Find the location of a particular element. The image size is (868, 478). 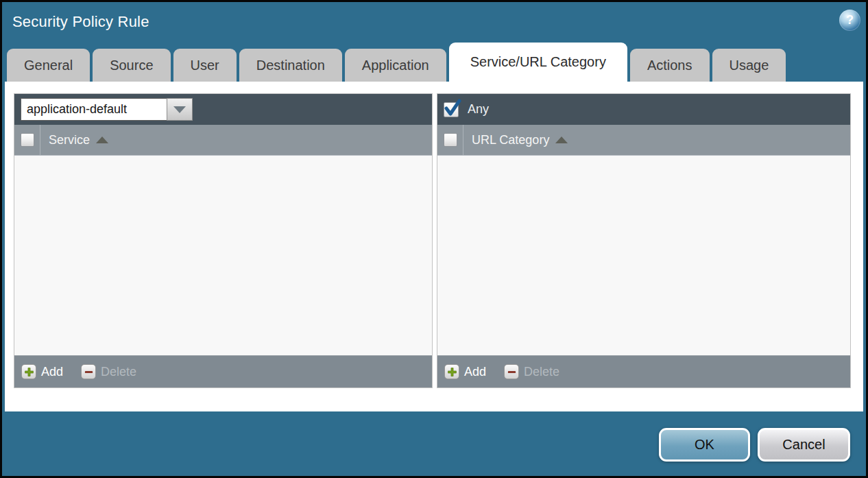

service-type-dropdown-value: application-default is located at coordinates (93, 110).